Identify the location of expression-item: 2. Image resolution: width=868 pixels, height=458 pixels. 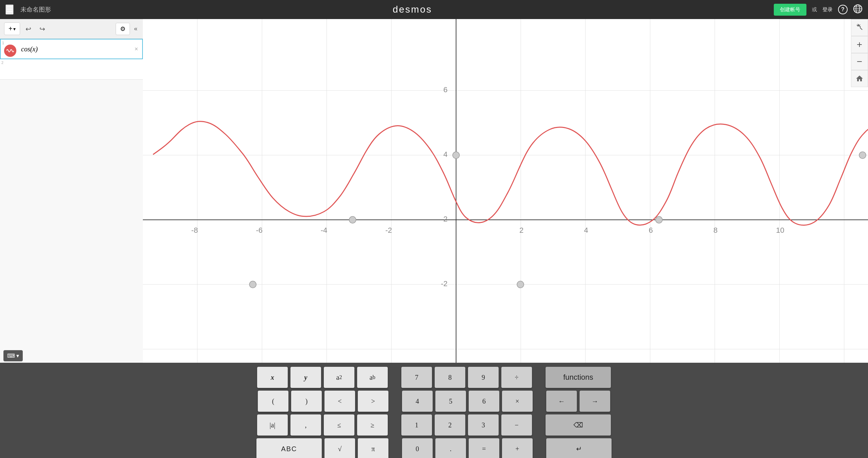
(71, 69).